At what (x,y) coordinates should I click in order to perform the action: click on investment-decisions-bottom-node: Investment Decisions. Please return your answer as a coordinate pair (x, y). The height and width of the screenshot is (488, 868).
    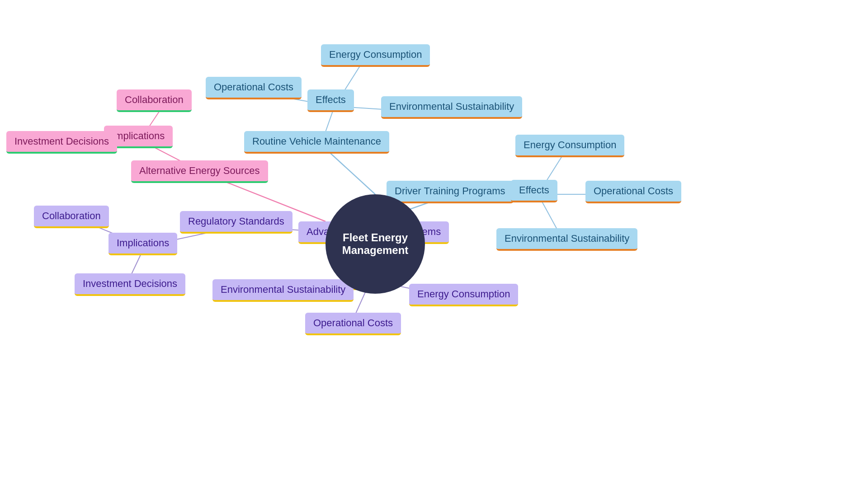
    Looking at the image, I should click on (130, 285).